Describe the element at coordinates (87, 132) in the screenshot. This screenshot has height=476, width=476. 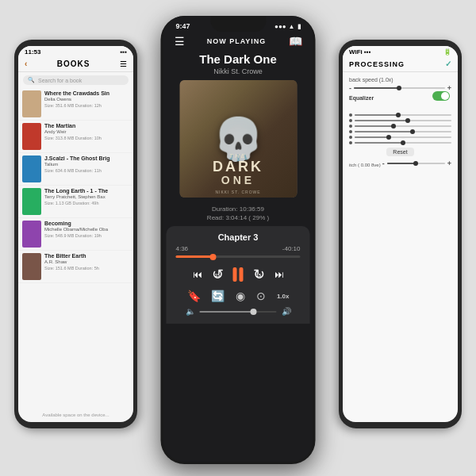
I see `book-info-1: The Martian Andy Weir Size: 313.8 MB Dur…` at that location.